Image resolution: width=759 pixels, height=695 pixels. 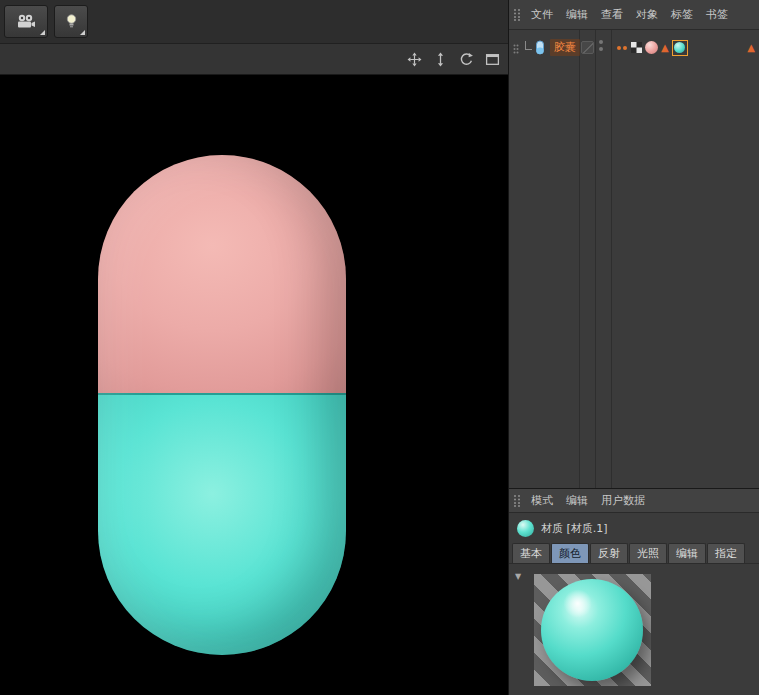 I want to click on menu-edit2: 编辑, so click(x=577, y=500).